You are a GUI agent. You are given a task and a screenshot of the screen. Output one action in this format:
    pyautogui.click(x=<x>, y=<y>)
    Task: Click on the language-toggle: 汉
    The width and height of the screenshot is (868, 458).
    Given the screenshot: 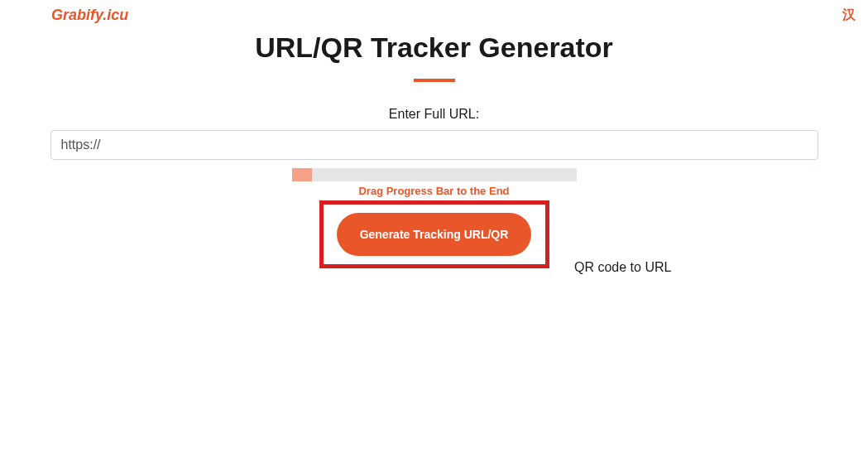 What is the action you would take?
    pyautogui.click(x=849, y=15)
    